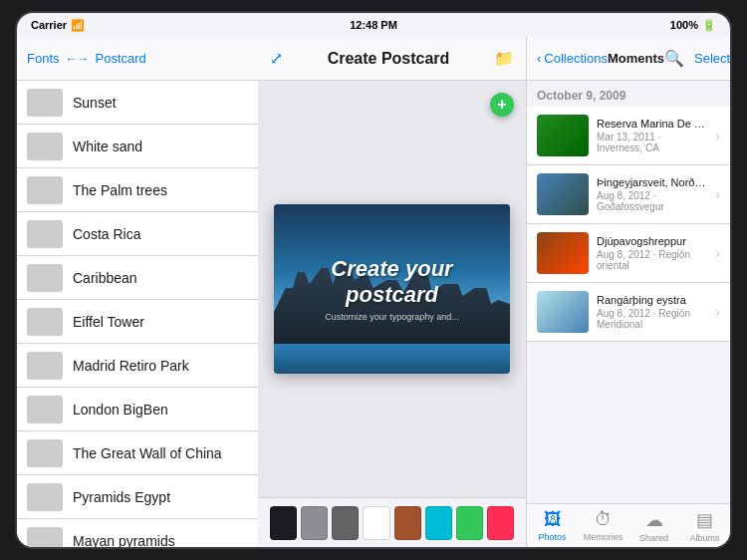 This screenshot has width=747, height=560. What do you see at coordinates (374, 25) in the screenshot?
I see `time-display: 12:48 PM` at bounding box center [374, 25].